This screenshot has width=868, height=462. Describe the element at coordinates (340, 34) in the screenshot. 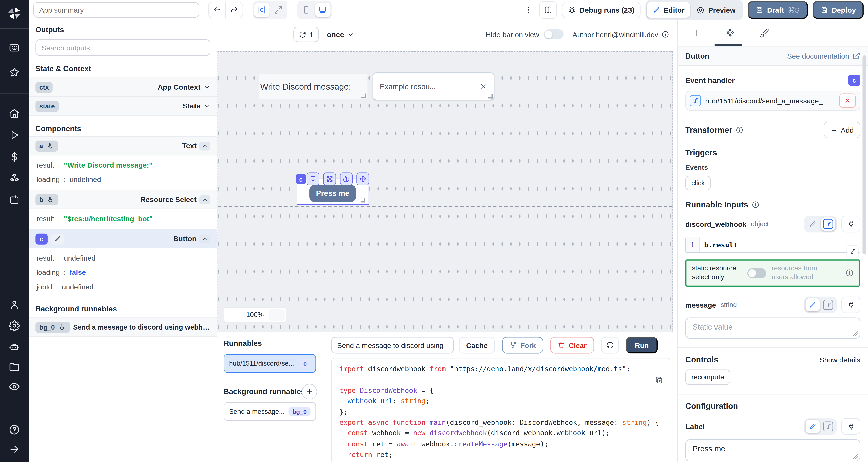

I see `refresh-mode-dropdown: once` at that location.